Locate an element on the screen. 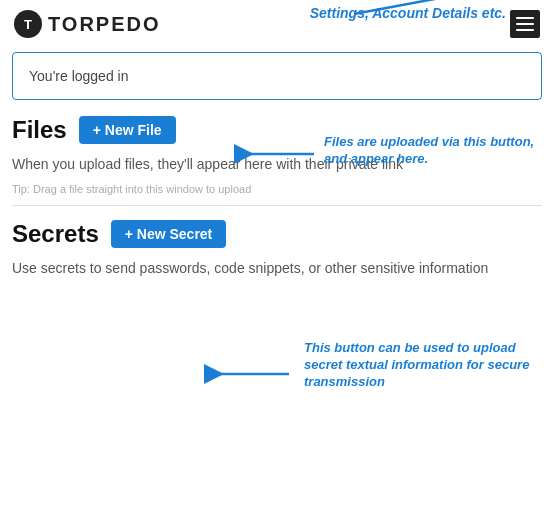 Image resolution: width=554 pixels, height=507 pixels. new-file-button: + New File is located at coordinates (128, 130).